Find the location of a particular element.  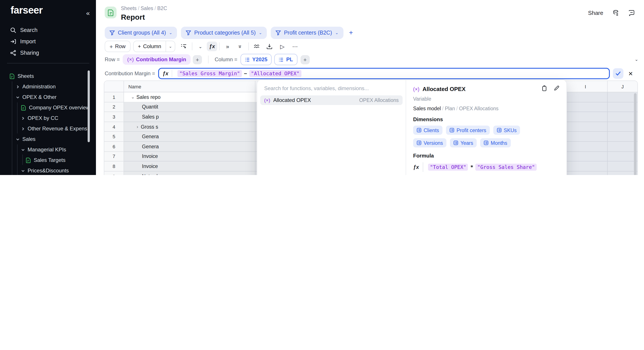

add-column-dimension-button: + is located at coordinates (305, 59).